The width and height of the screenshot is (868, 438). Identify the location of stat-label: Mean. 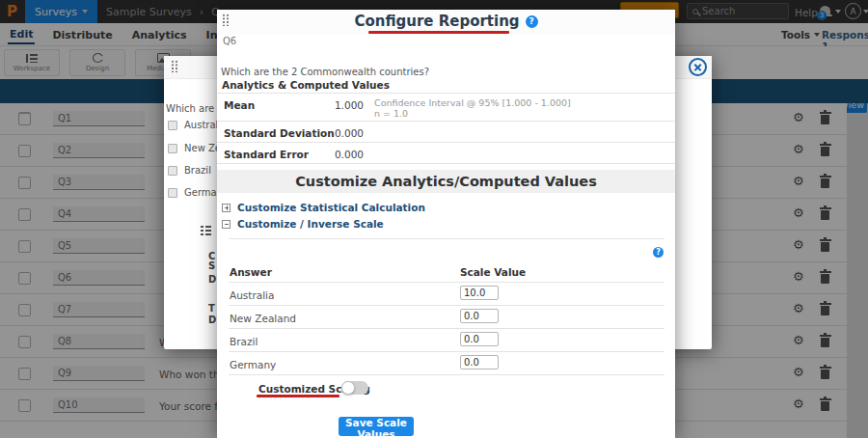
(239, 105).